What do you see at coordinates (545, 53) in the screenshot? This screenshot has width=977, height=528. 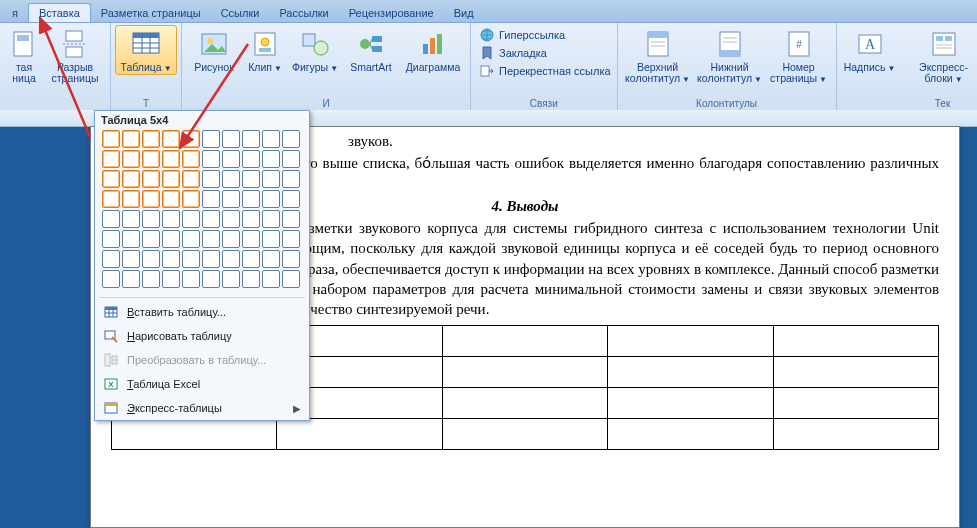 I see `bookmark-button: Закладка` at bounding box center [545, 53].